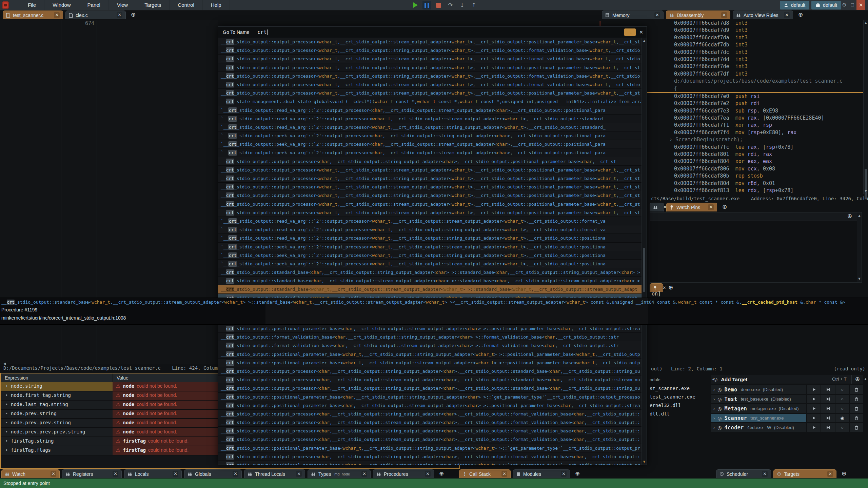 The image size is (868, 488). I want to click on active-target-radio: ○, so click(842, 409).